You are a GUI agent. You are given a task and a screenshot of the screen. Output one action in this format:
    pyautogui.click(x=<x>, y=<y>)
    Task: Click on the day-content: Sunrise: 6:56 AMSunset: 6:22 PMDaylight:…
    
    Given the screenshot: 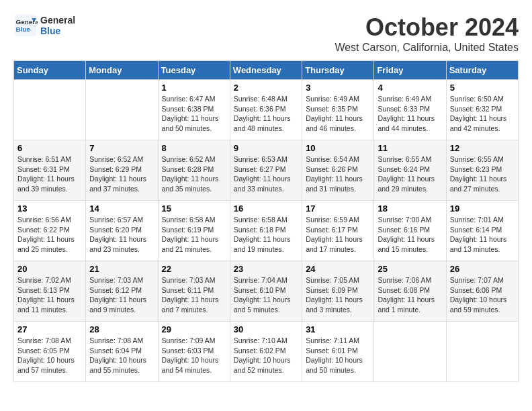 What is the action you would take?
    pyautogui.click(x=50, y=235)
    